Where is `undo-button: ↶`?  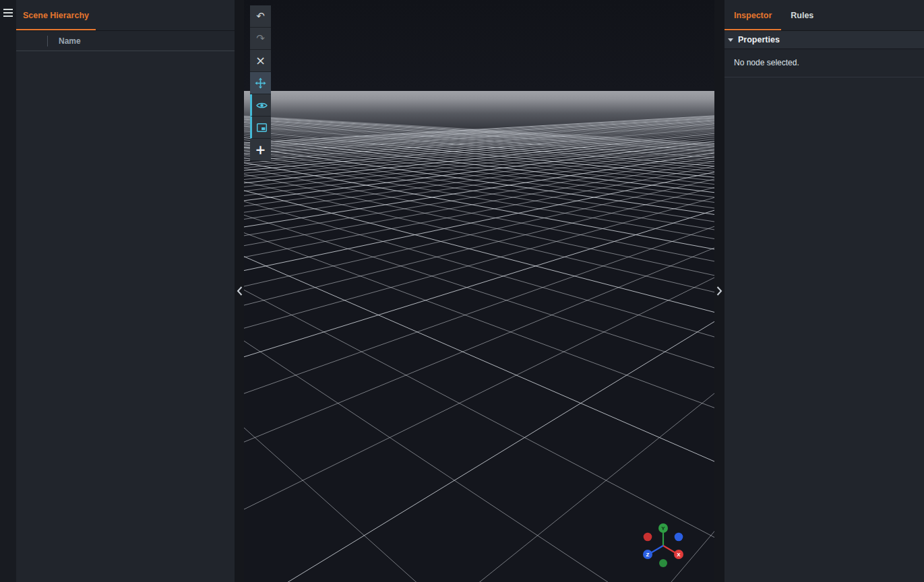
undo-button: ↶ is located at coordinates (260, 16).